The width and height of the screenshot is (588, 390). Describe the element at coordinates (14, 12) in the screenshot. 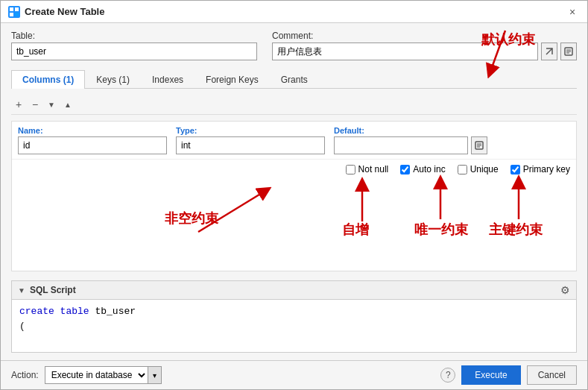

I see `app-icon` at that location.